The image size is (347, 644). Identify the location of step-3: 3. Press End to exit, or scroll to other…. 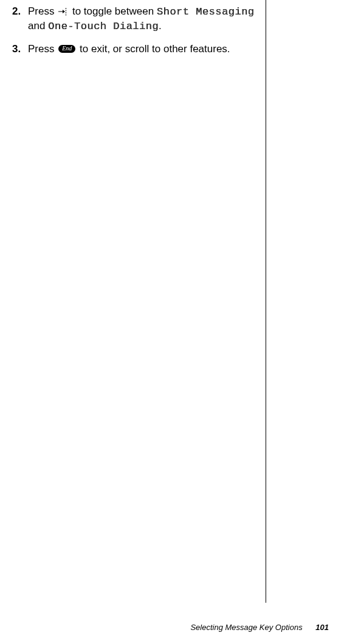
(137, 50).